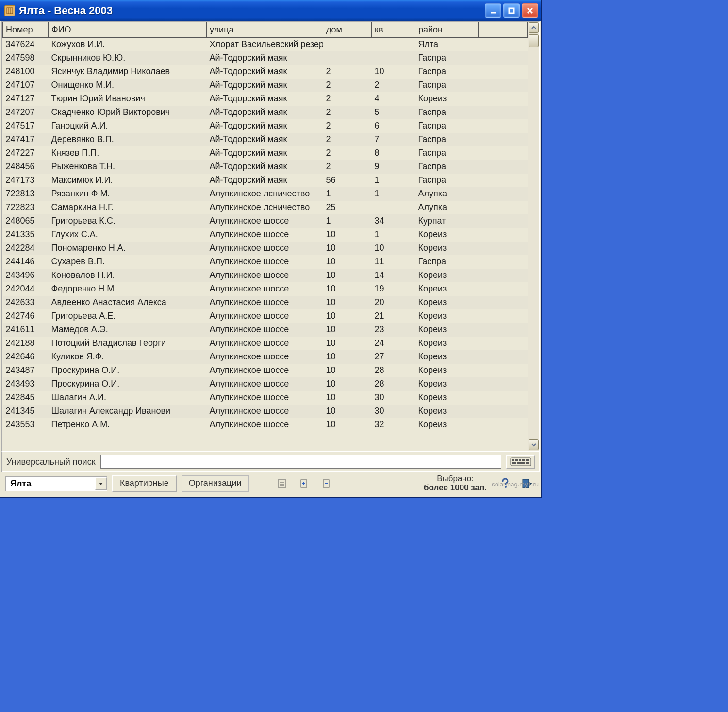 The image size is (728, 712). I want to click on search-input, so click(301, 462).